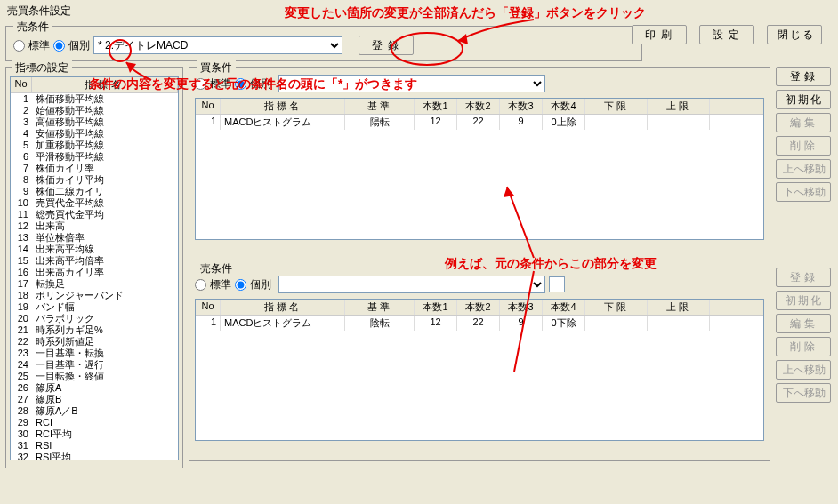 The width and height of the screenshot is (838, 504). What do you see at coordinates (94, 284) in the screenshot?
I see `list-item: 17転換足` at bounding box center [94, 284].